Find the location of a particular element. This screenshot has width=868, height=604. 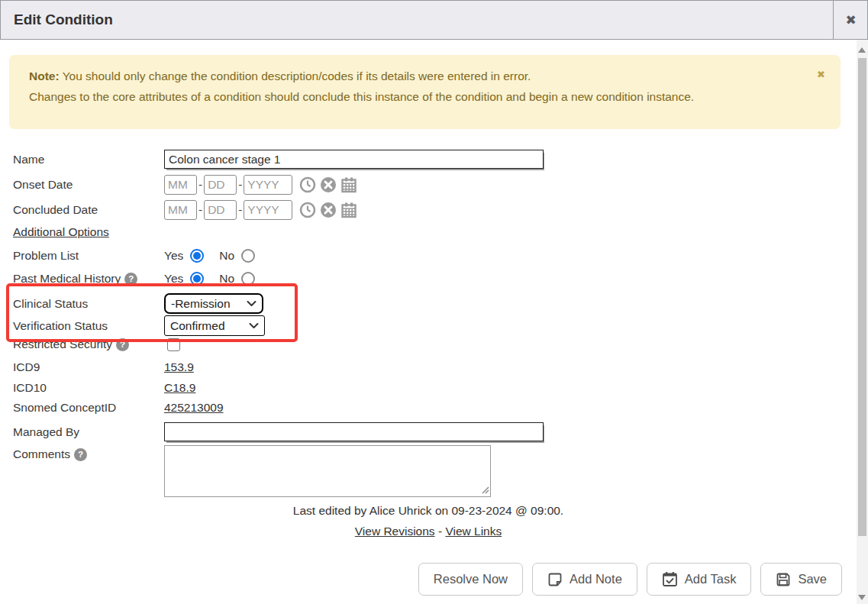

warning-banner: Note: You should only change the conditi… is located at coordinates (424, 92).